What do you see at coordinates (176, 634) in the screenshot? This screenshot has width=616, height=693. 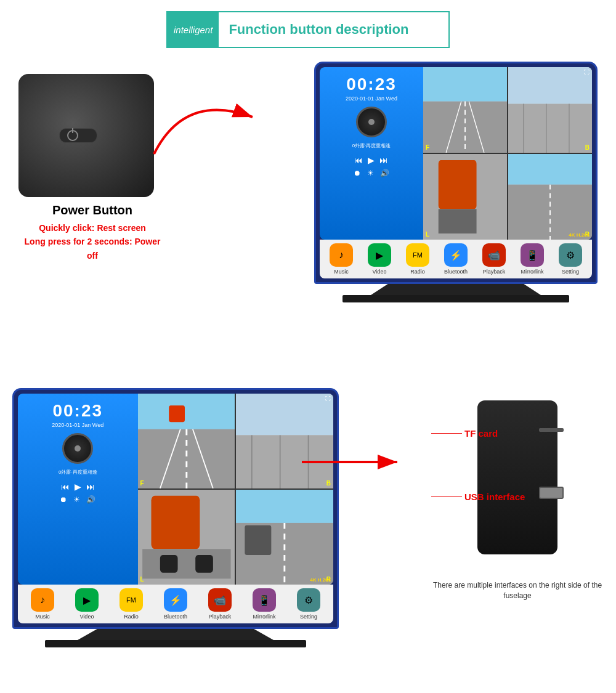 I see `monitor-stand-bottom` at bounding box center [176, 634].